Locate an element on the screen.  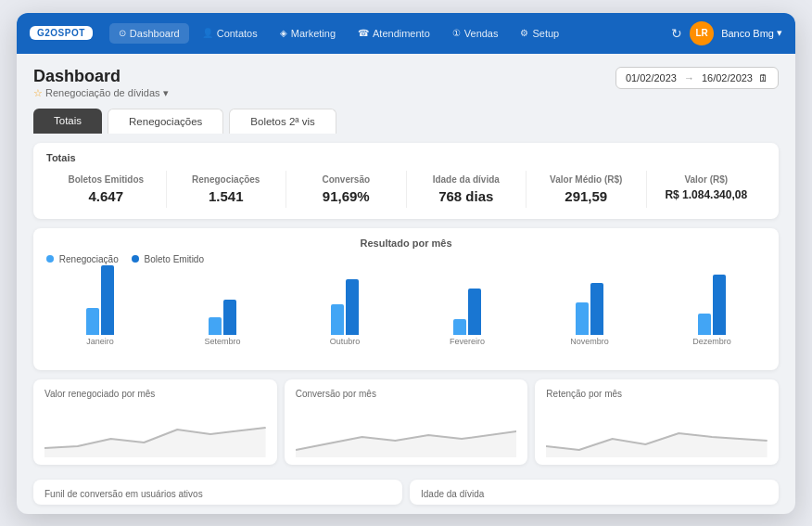
boletos-value: 4.647 is located at coordinates (106, 197).